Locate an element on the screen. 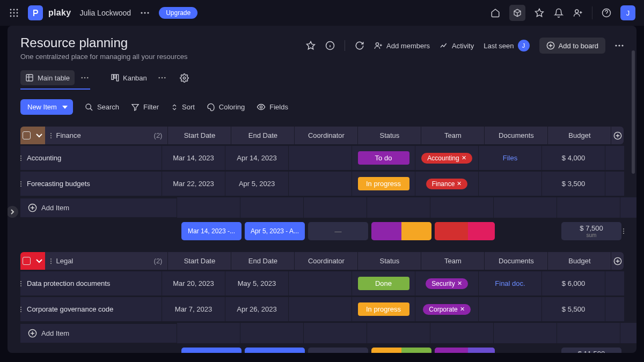  table-row: Forecasting budgets Mar 22, 2023 Apr 5, … is located at coordinates (322, 183).